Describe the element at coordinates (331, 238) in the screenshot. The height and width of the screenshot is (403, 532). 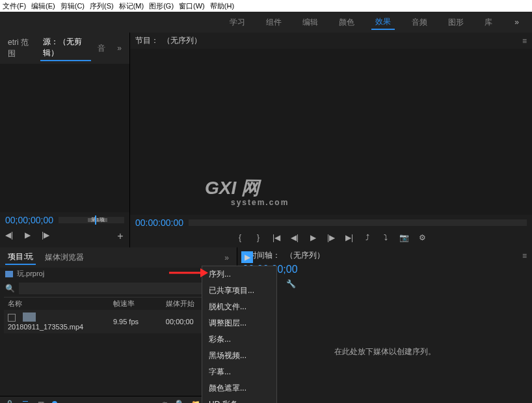
I see `step-fwd2-icon: |▶` at that location.